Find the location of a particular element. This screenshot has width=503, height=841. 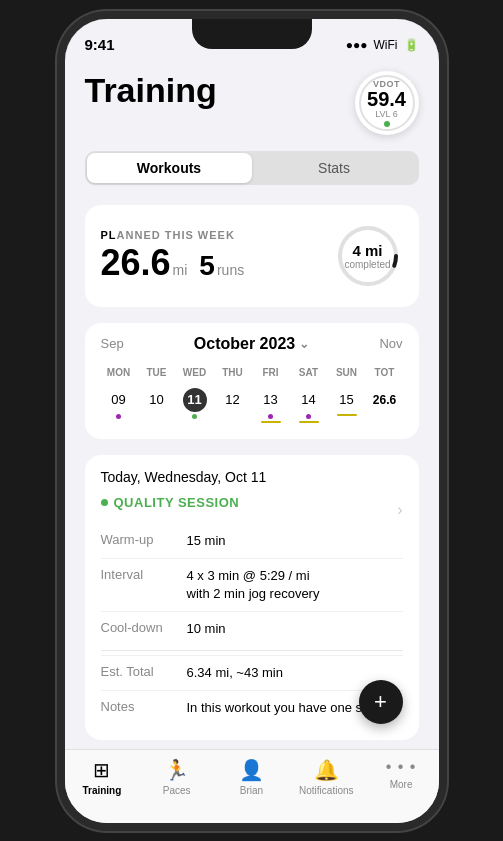

warmup-value: 15 min is located at coordinates (206, 541).